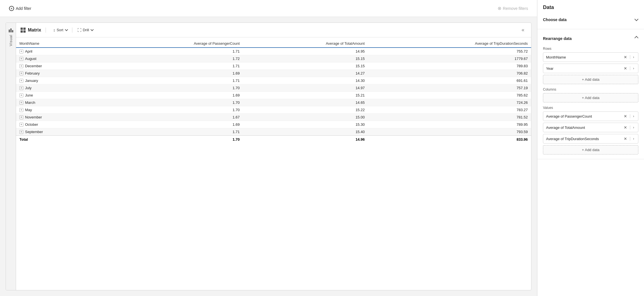 This screenshot has height=296, width=644. What do you see at coordinates (591, 20) in the screenshot?
I see `choose-data-header: Choose data` at bounding box center [591, 20].